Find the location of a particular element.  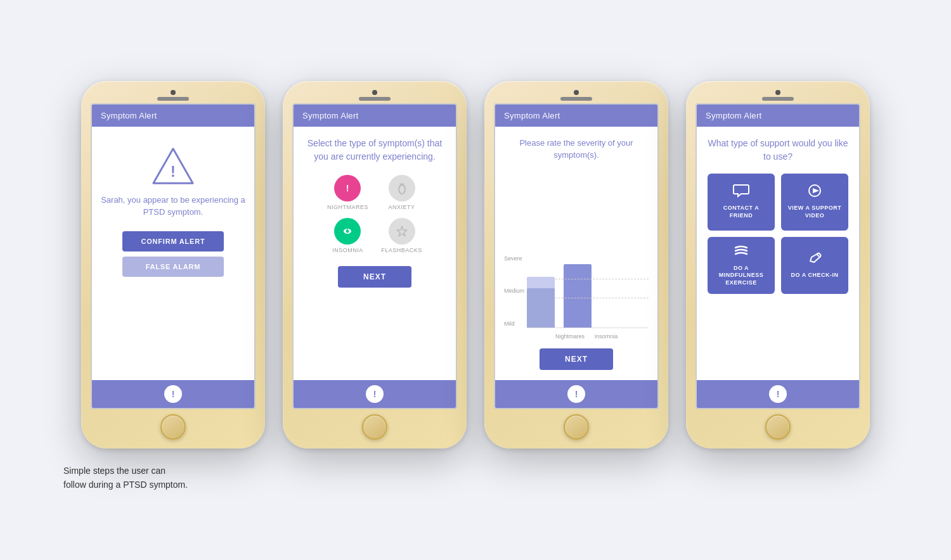

next-button-2: NEXT is located at coordinates (375, 277).